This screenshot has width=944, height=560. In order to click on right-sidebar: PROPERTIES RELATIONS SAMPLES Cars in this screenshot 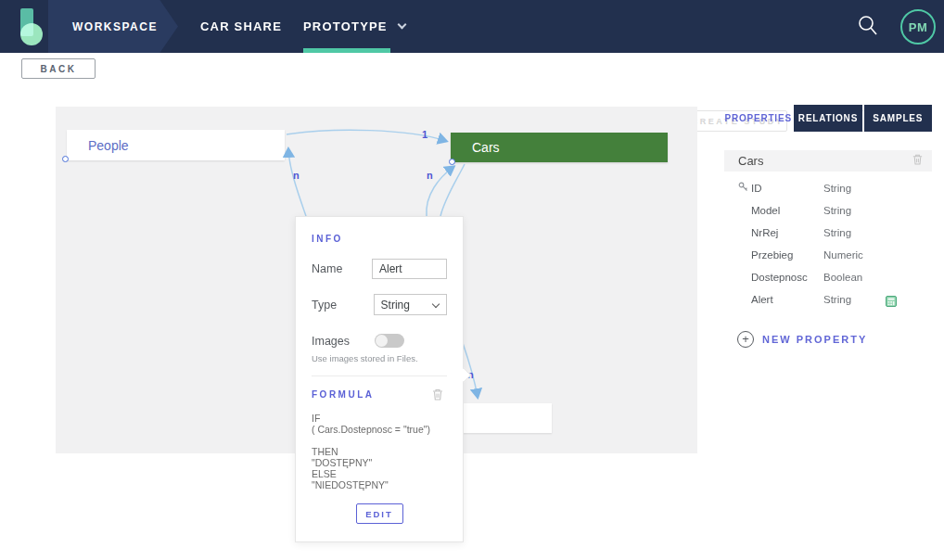, I will do `click(828, 226)`.